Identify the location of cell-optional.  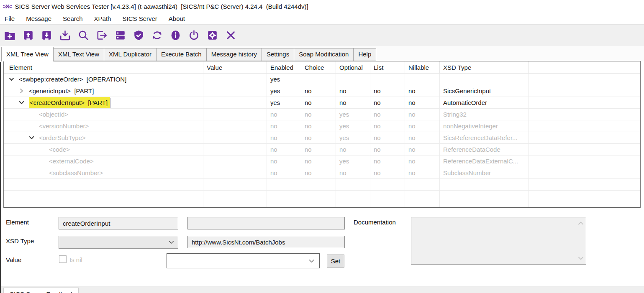
(353, 79).